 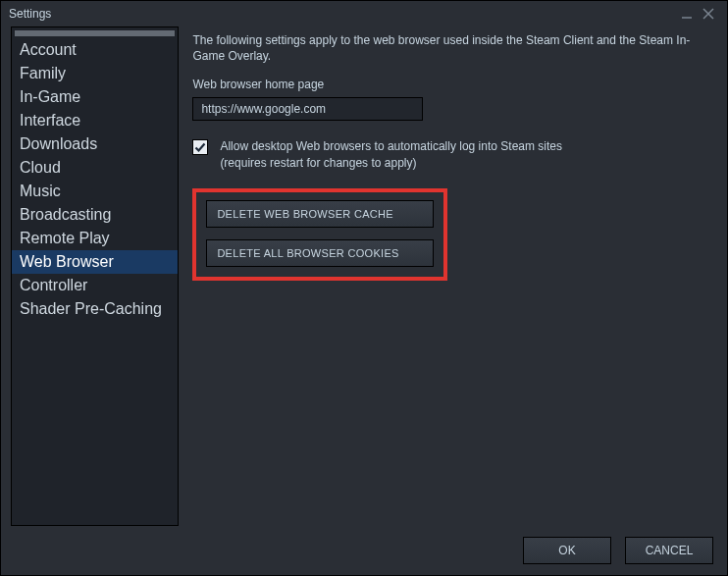 I want to click on close-button, so click(x=708, y=14).